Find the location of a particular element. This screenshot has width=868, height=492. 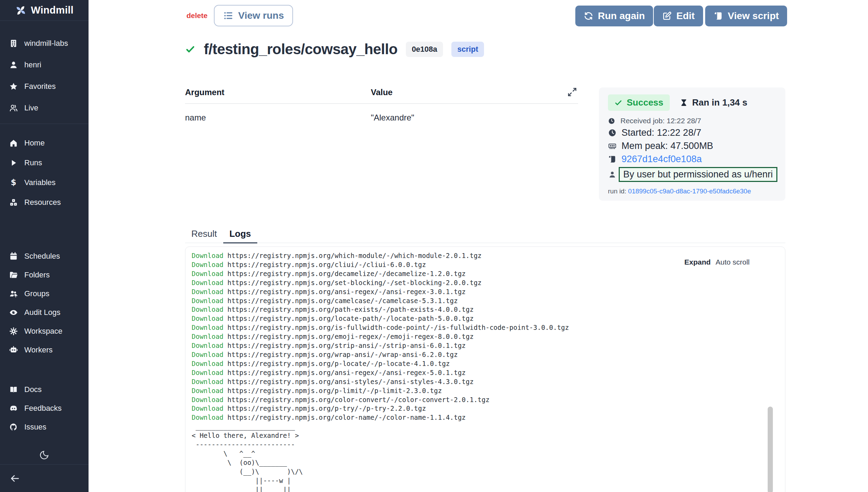

view-script-label: View script is located at coordinates (753, 16).